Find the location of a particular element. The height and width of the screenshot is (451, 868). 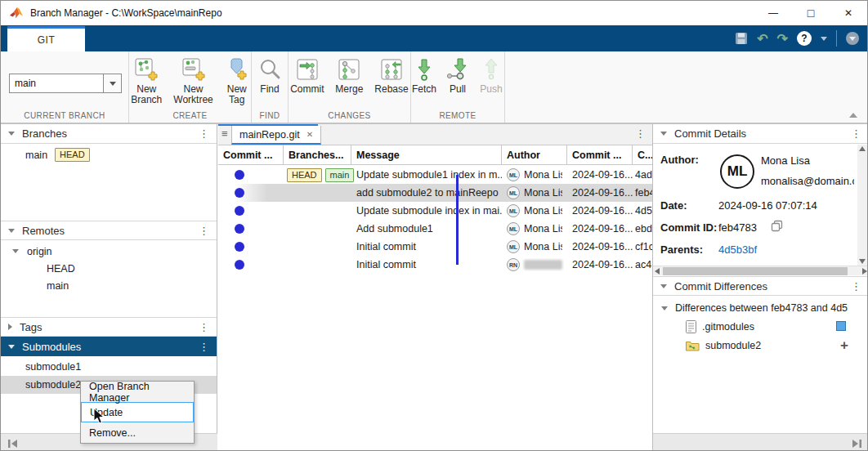

new-worktree-button: New Worktree is located at coordinates (193, 81).